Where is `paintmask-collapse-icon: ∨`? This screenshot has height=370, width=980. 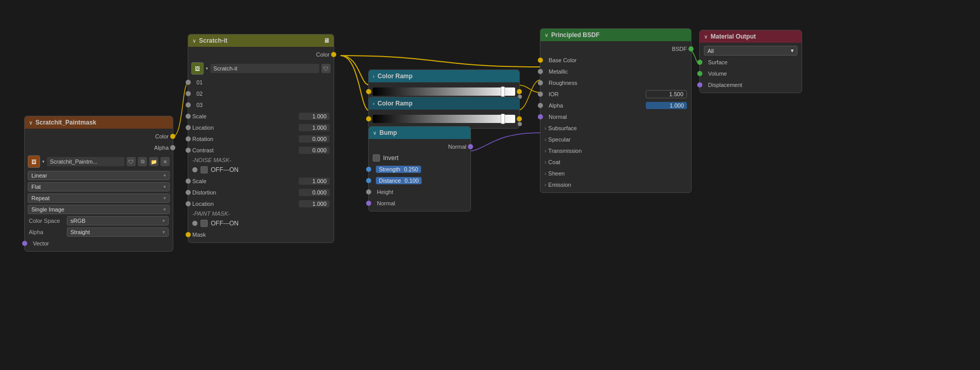
paintmask-collapse-icon: ∨ is located at coordinates (31, 122).